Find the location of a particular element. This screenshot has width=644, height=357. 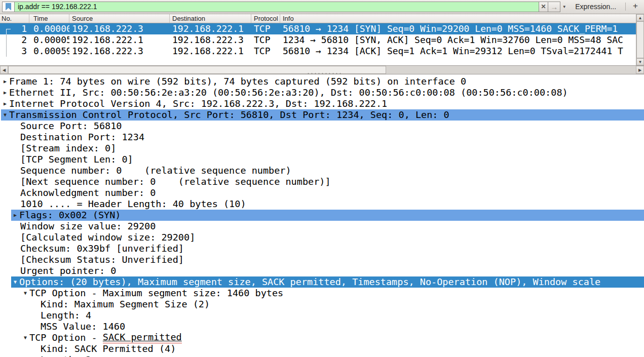

filter-history-dropdown: ▼ is located at coordinates (564, 7).